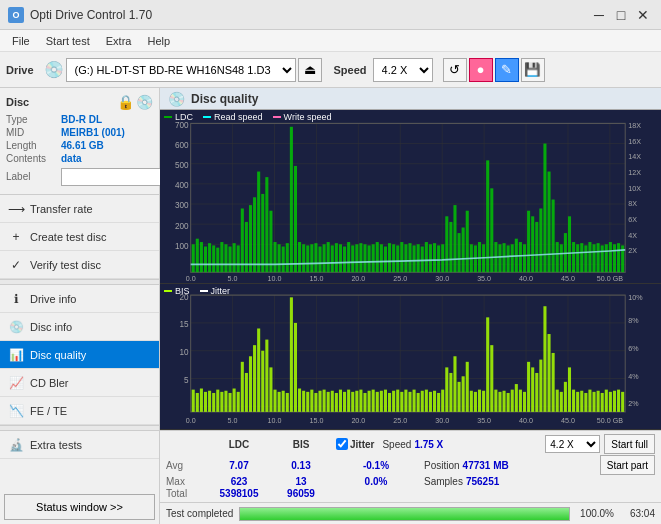 Image resolution: width=661 pixels, height=524 pixels. What do you see at coordinates (643, 15) in the screenshot?
I see `close-button: ✕` at bounding box center [643, 15].